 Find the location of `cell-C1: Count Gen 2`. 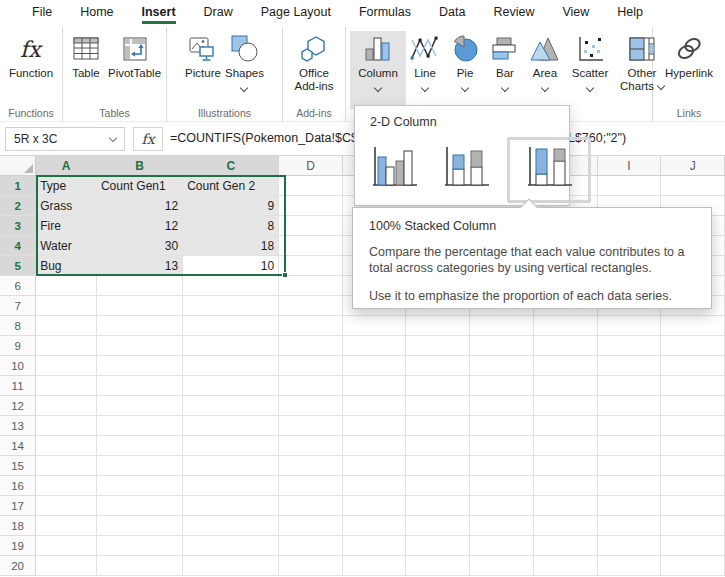

cell-C1: Count Gen 2 is located at coordinates (231, 186).